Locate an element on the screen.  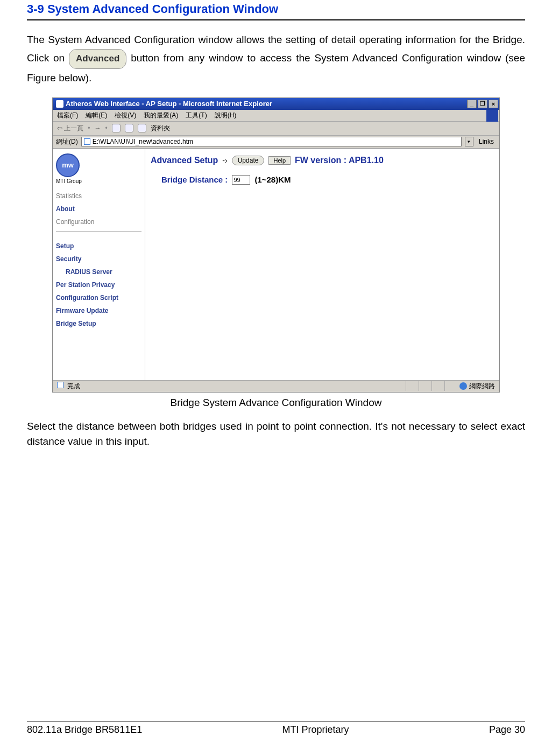
ie-logo-icon is located at coordinates (60, 104).